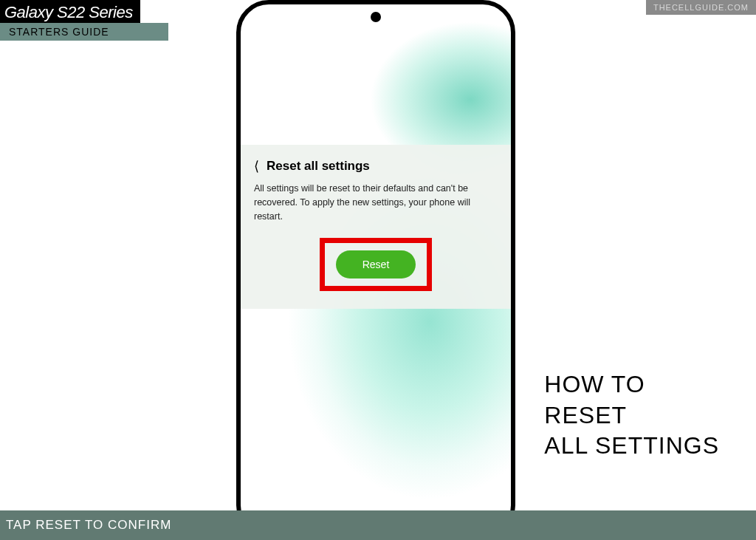 This screenshot has width=756, height=540. I want to click on site-watermark: THECELLGUIDE.COM, so click(701, 7).